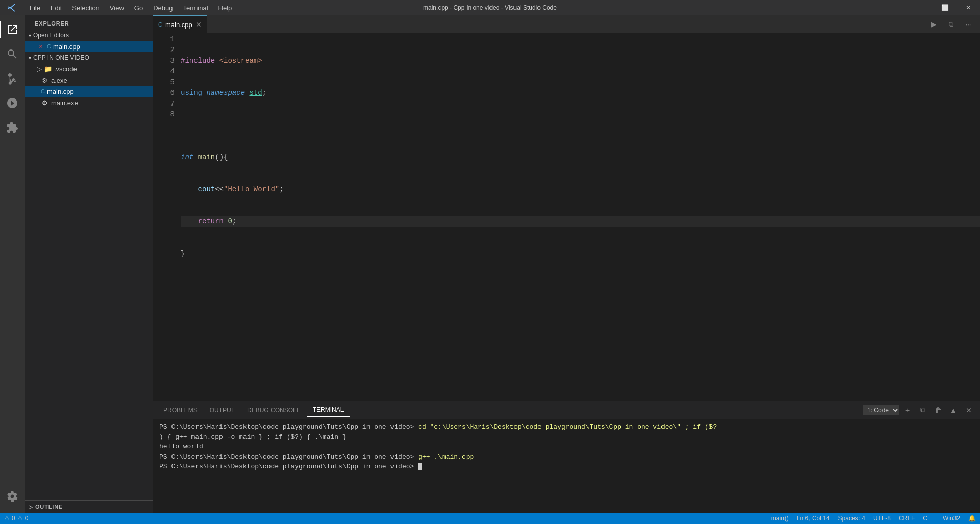  Describe the element at coordinates (179, 24) in the screenshot. I see `tab-filename: main.cpp` at that location.